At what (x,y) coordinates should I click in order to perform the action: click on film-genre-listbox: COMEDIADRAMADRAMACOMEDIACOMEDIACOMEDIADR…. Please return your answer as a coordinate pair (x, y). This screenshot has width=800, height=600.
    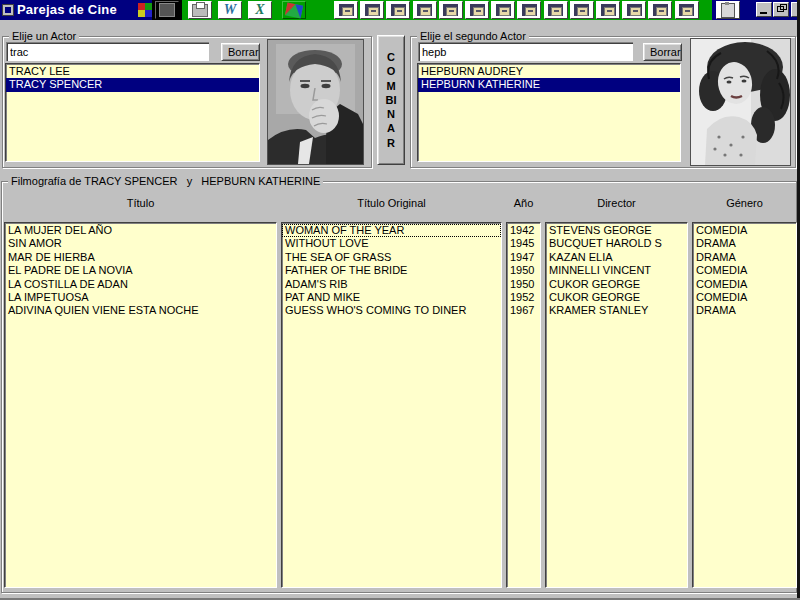
    Looking at the image, I should click on (744, 405).